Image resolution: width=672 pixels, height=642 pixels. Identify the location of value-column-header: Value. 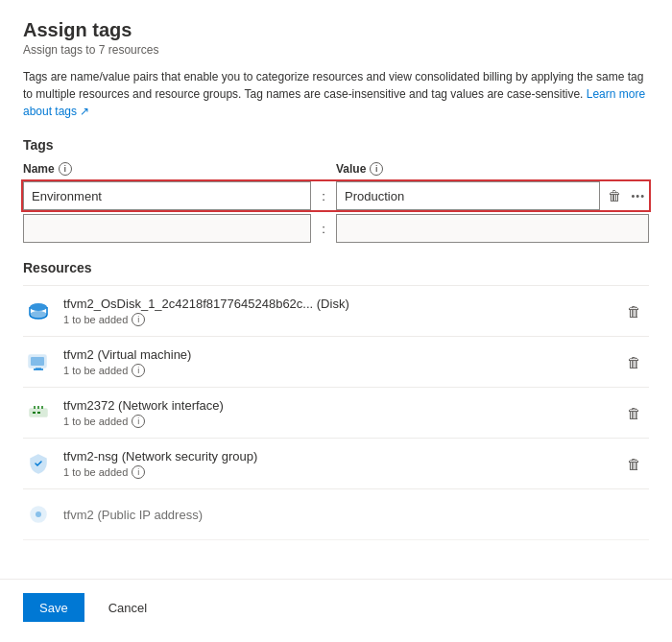
(351, 169).